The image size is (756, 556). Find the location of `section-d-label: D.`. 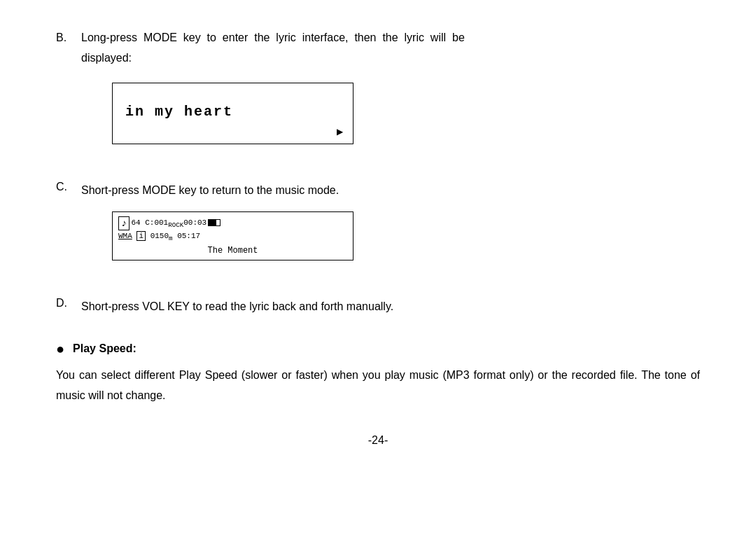

section-d-label: D. is located at coordinates (64, 307).